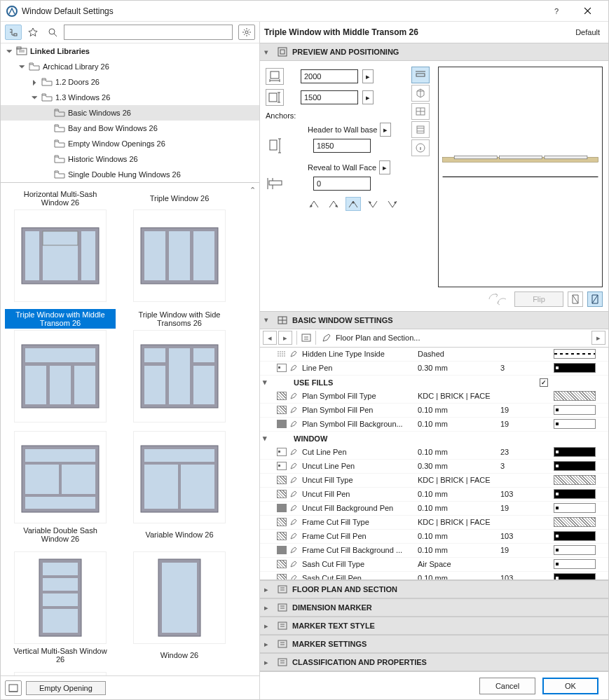  Describe the element at coordinates (385, 130) in the screenshot. I see `header-to-wall-menu: ▸` at that location.